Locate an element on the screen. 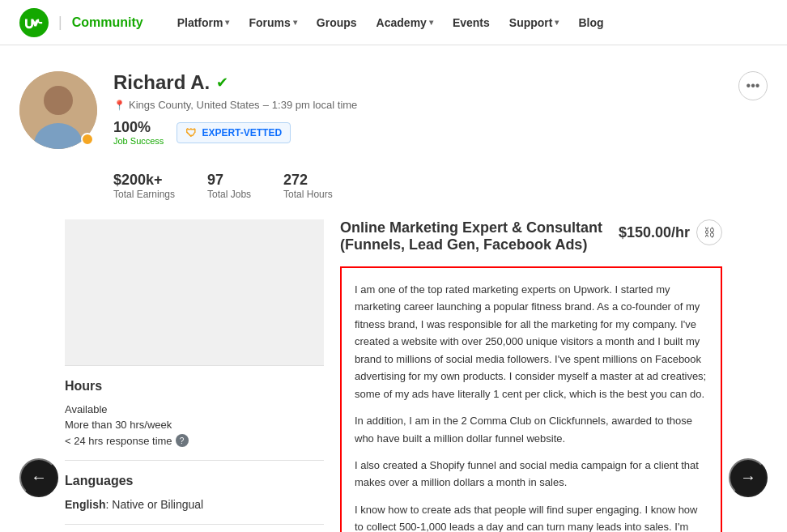 The width and height of the screenshot is (787, 532). job-title: Online Marketing Expert & Consultant (Fu… is located at coordinates (473, 236).